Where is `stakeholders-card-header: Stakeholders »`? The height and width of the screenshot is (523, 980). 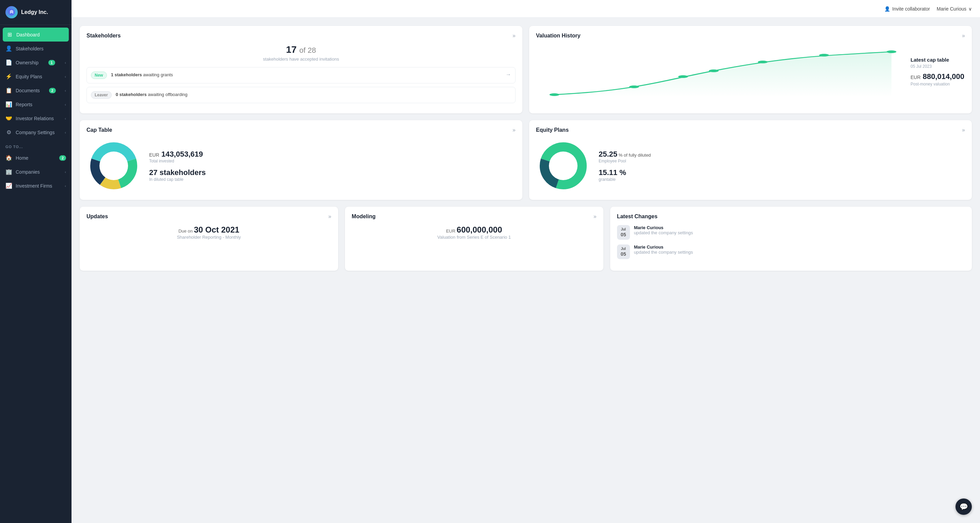 stakeholders-card-header: Stakeholders » is located at coordinates (301, 36).